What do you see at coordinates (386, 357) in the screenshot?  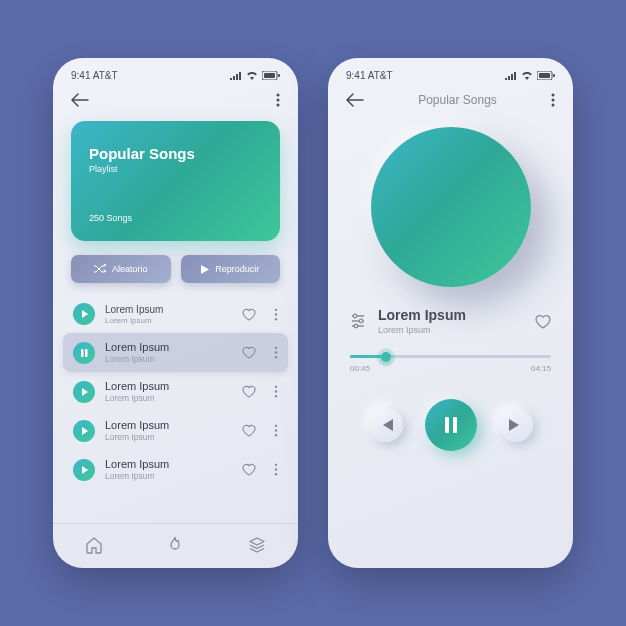 I see `progress-thumb` at bounding box center [386, 357].